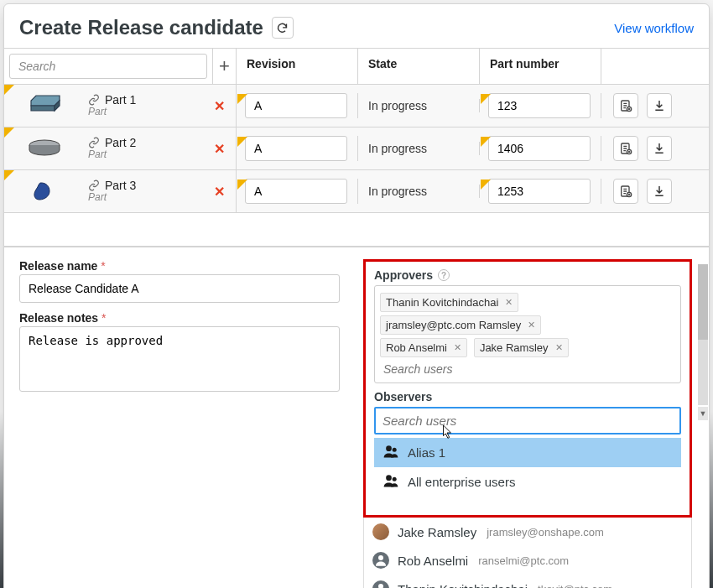 The width and height of the screenshot is (713, 588). What do you see at coordinates (356, 106) in the screenshot?
I see `table-row: Part 1 Part ✕ In progress` at bounding box center [356, 106].